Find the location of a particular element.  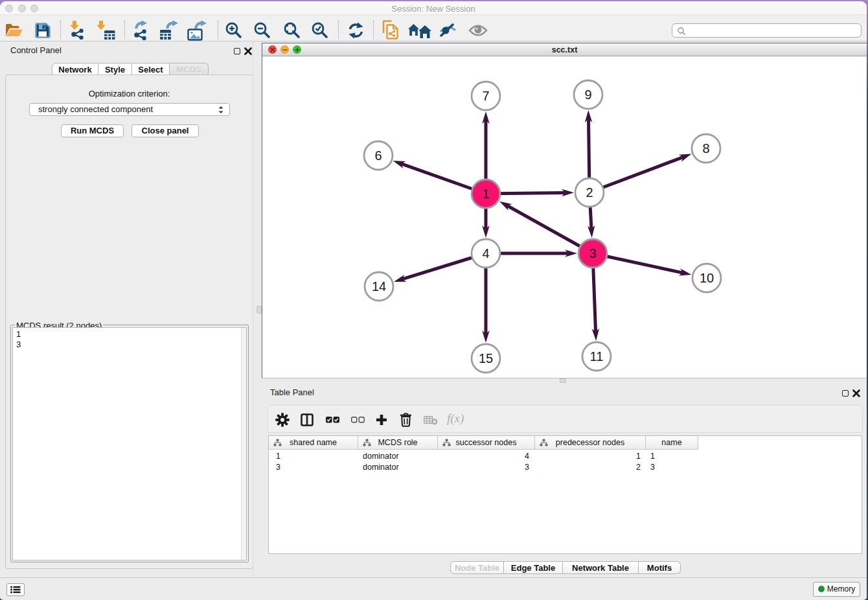

svg-text: 2 is located at coordinates (589, 192).